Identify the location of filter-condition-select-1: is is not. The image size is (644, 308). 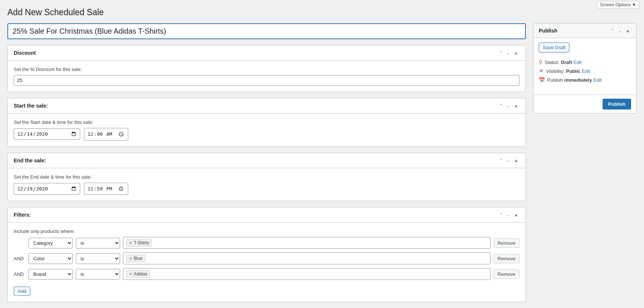
(98, 259).